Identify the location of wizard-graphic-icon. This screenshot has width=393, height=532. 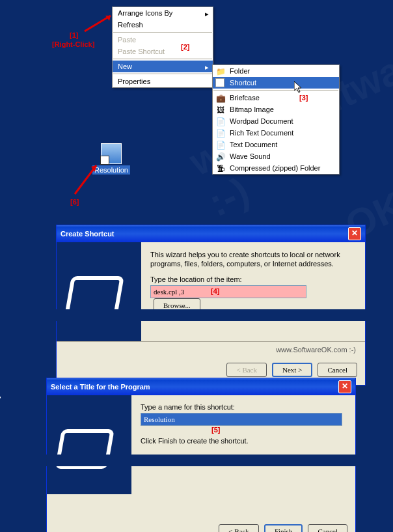
(88, 451).